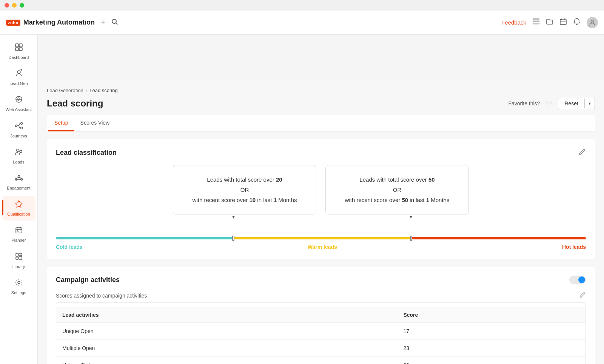 The width and height of the screenshot is (604, 364). I want to click on warm-track, so click(322, 238).